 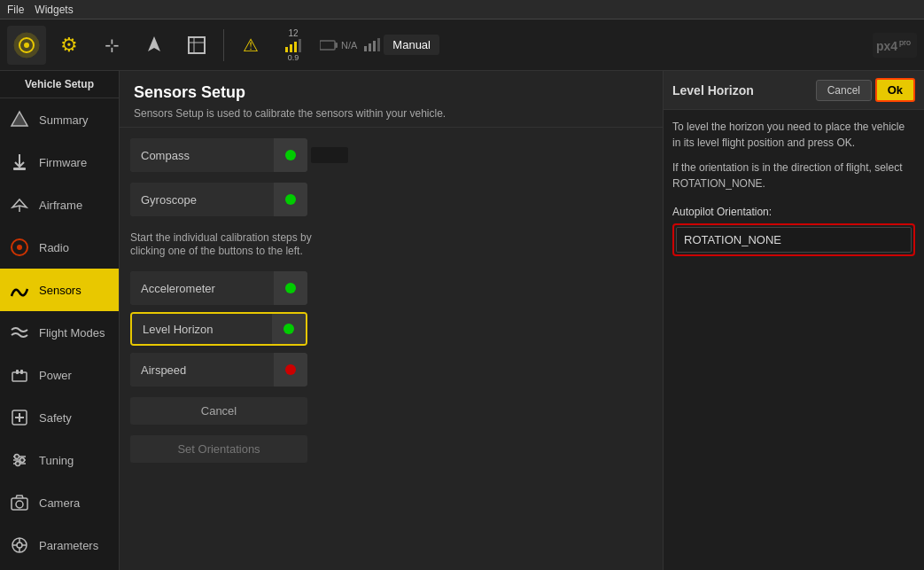 What do you see at coordinates (292, 34) in the screenshot?
I see `rc-signal-label: 12` at bounding box center [292, 34].